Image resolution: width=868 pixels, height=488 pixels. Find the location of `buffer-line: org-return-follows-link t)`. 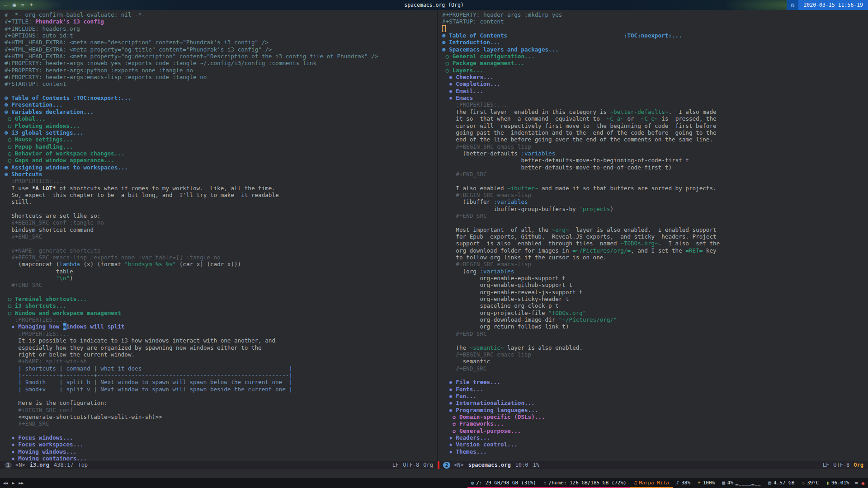

buffer-line: org-return-follows-link t) is located at coordinates (655, 326).